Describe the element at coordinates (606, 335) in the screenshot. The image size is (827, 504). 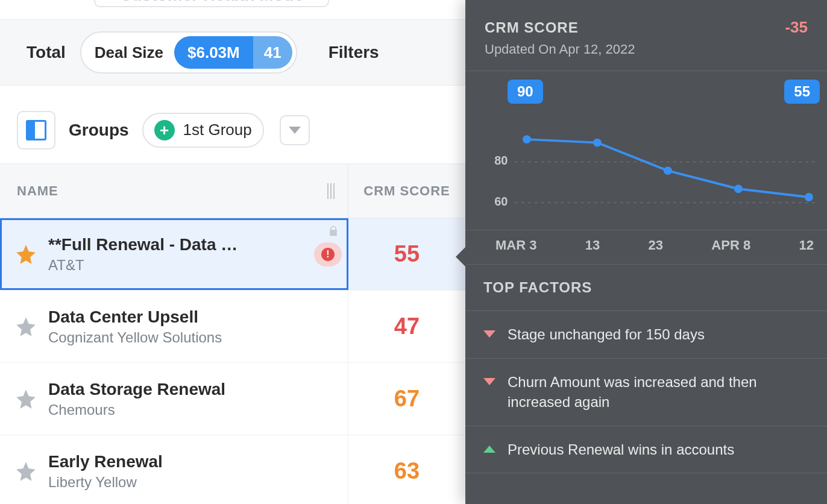
I see `factor-text: Stage unchanged for 150 days` at that location.